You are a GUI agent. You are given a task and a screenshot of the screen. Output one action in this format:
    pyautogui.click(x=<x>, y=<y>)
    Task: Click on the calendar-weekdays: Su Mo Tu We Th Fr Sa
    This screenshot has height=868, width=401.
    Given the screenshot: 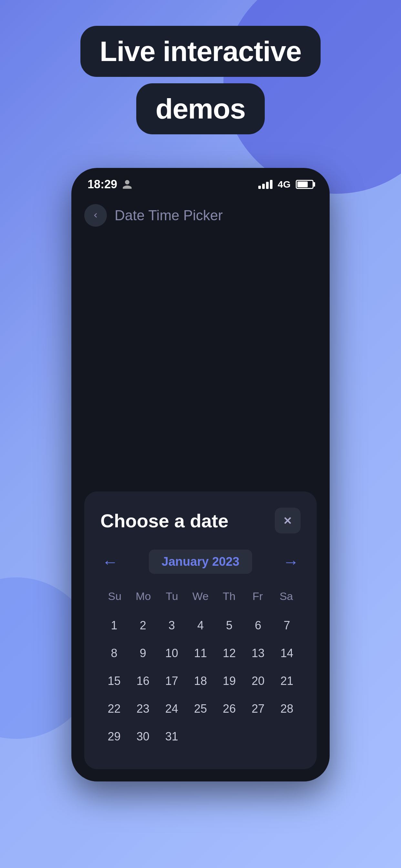 What is the action you would take?
    pyautogui.click(x=201, y=596)
    